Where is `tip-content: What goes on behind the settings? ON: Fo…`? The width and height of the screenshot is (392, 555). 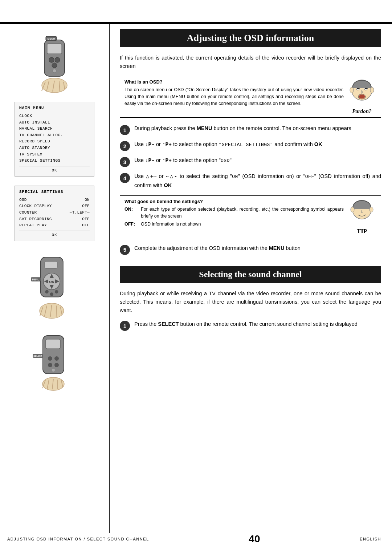 tip-content: What goes on behind the settings? ON: Fo… is located at coordinates (234, 214).